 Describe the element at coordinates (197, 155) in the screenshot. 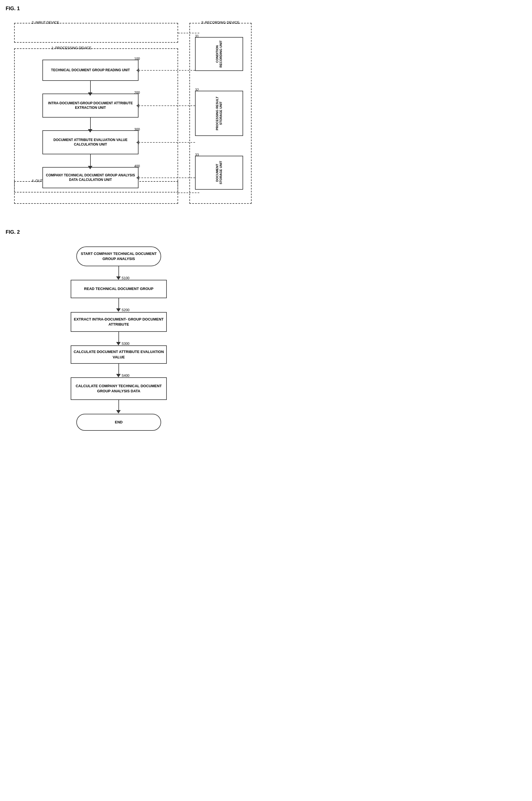

I see `ref-33: 33` at that location.